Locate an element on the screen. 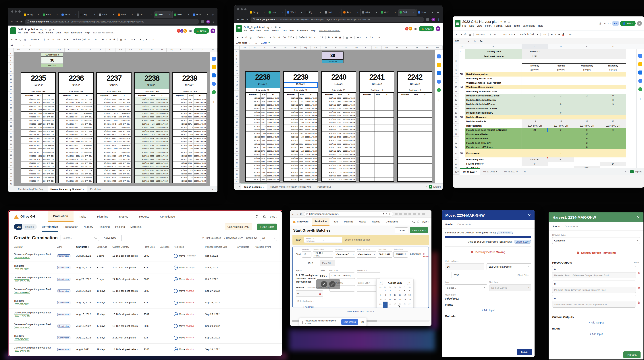 The width and height of the screenshot is (644, 360). cell-mod: 0680 is located at coordinates (40, 117).